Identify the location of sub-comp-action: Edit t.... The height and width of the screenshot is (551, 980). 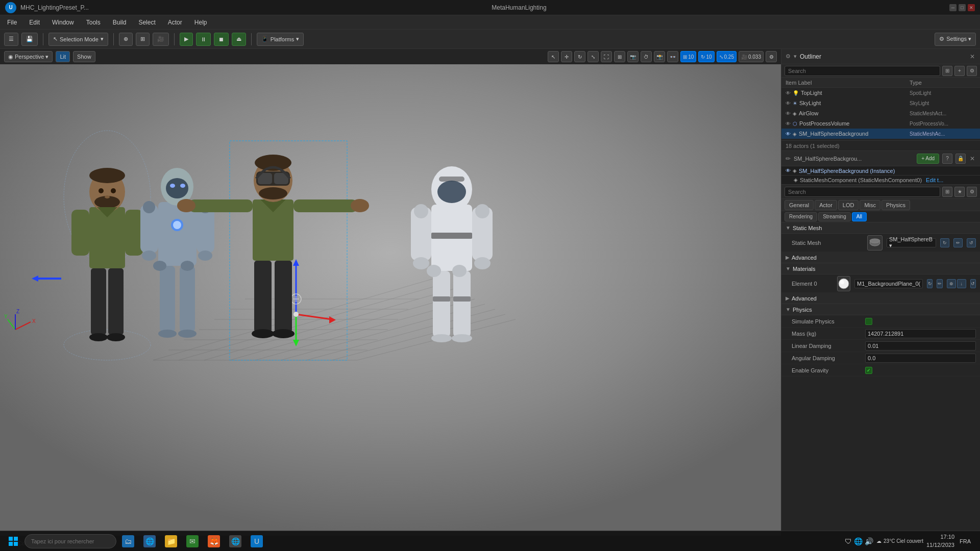
(935, 180).